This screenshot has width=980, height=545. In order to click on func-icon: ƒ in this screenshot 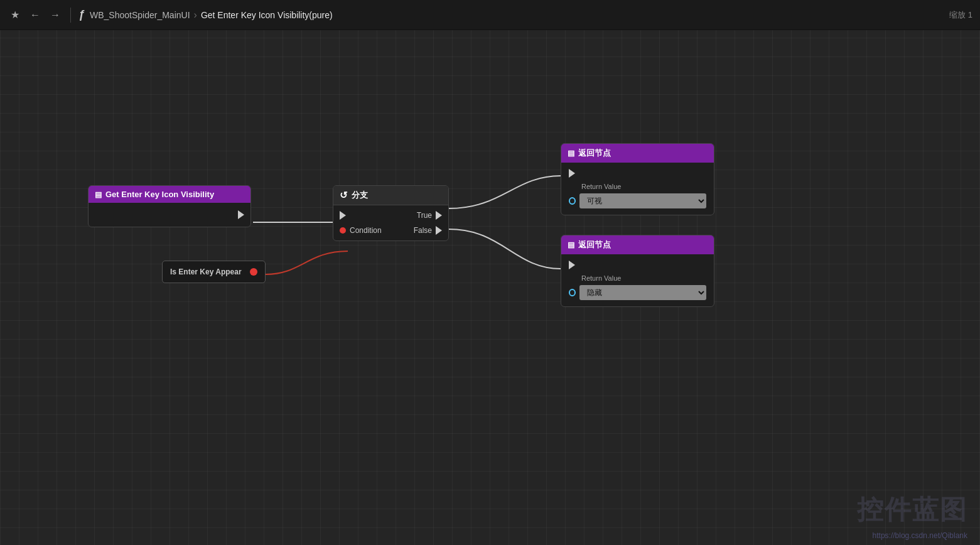, I will do `click(82, 15)`.